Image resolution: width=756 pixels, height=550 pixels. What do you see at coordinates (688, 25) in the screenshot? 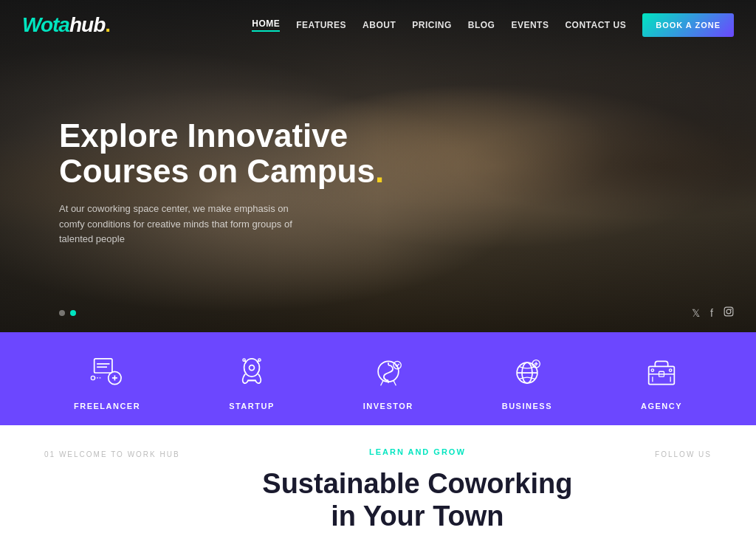
I see `book-zone-button: BOOK A ZONE` at bounding box center [688, 25].